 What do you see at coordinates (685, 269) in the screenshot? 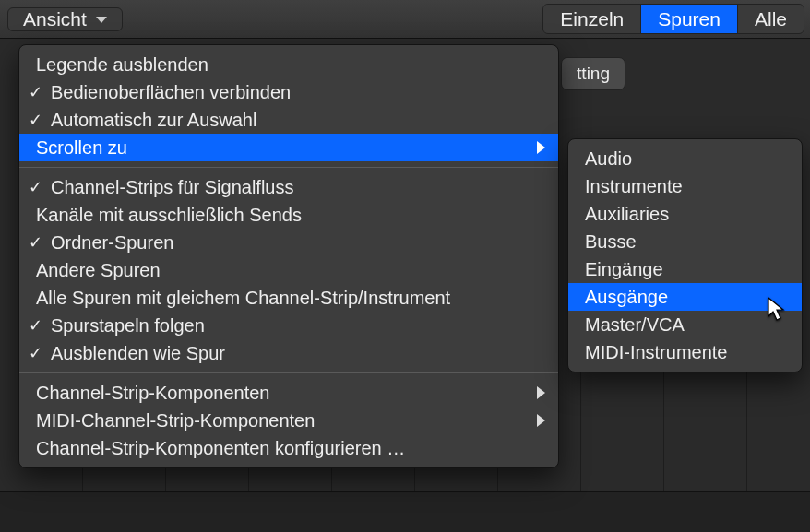
I see `submenu-item-4: Eingänge` at bounding box center [685, 269].